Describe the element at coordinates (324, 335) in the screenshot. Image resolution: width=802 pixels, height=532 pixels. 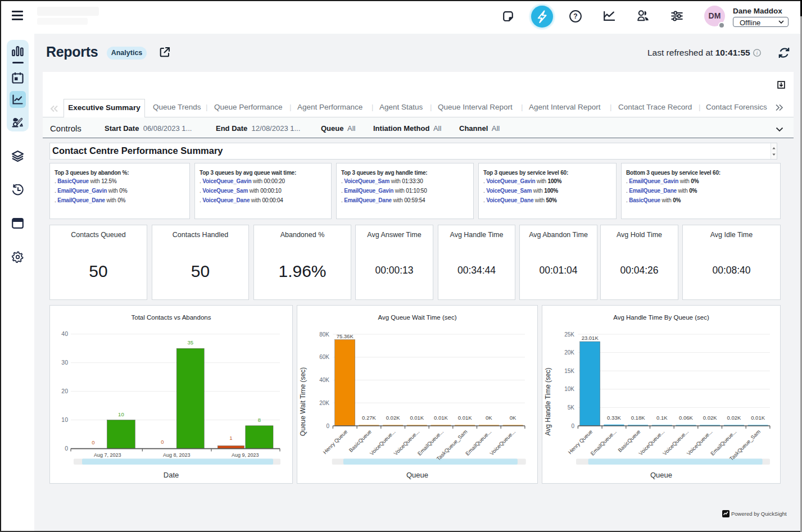
I see `svg-text: 80K` at that location.